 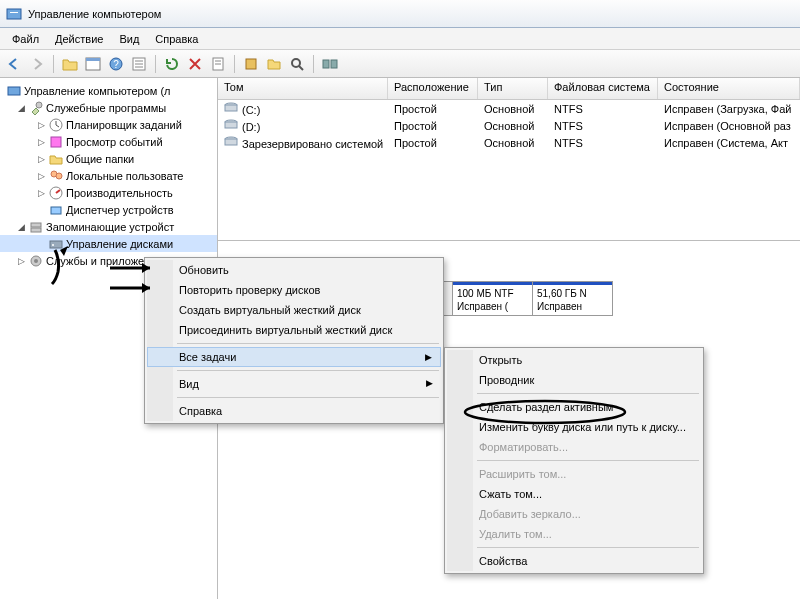 I want to click on menu-mirror: Добавить зеркало..., so click(x=574, y=514).